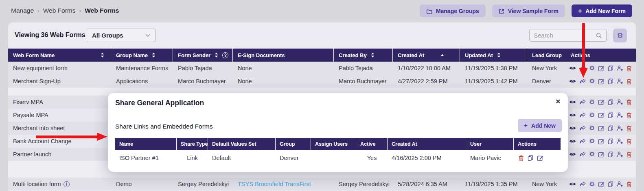 This screenshot has width=644, height=191. What do you see at coordinates (528, 11) in the screenshot?
I see `view-sample-form-button: View Sample Form` at bounding box center [528, 11].